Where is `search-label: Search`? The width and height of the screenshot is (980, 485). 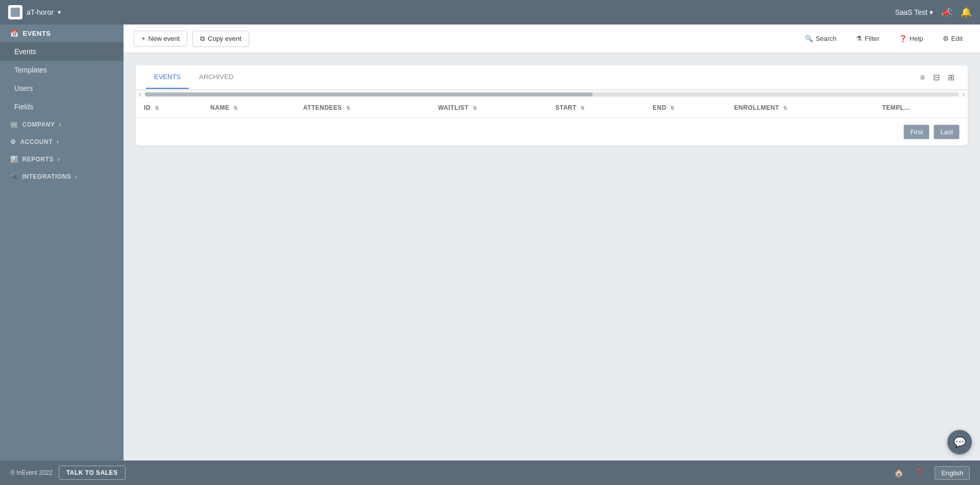
search-label: Search is located at coordinates (826, 39).